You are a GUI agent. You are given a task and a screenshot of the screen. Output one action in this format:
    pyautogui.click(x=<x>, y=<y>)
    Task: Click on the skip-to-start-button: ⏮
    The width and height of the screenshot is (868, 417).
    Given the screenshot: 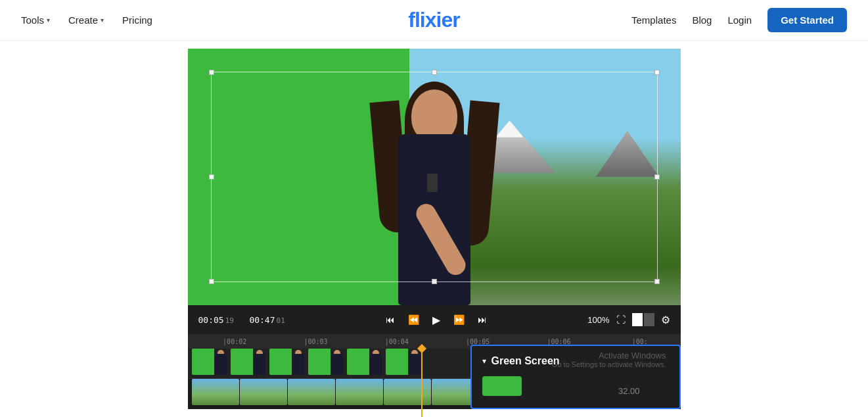 What is the action you would take?
    pyautogui.click(x=390, y=320)
    